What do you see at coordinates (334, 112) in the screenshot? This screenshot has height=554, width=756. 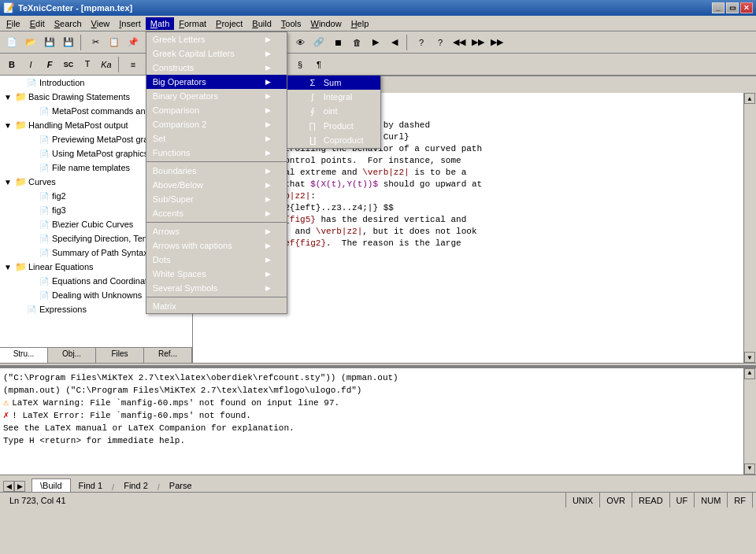 I see `submenu-oint: ∮ oint` at bounding box center [334, 112].